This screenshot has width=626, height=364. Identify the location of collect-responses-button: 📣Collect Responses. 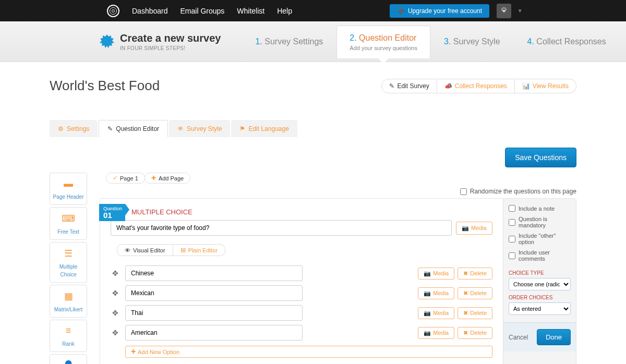
(476, 86).